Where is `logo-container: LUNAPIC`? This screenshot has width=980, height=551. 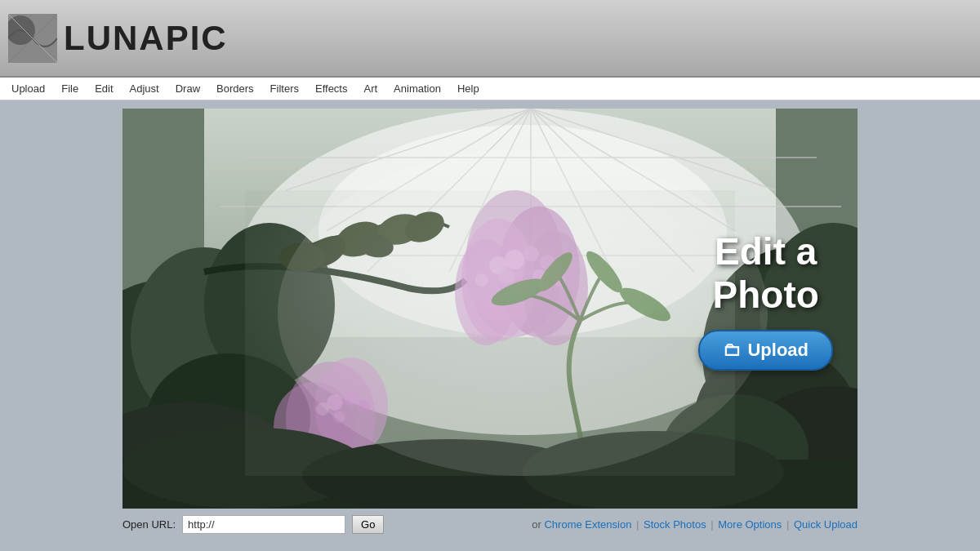
logo-container: LUNAPIC is located at coordinates (118, 38).